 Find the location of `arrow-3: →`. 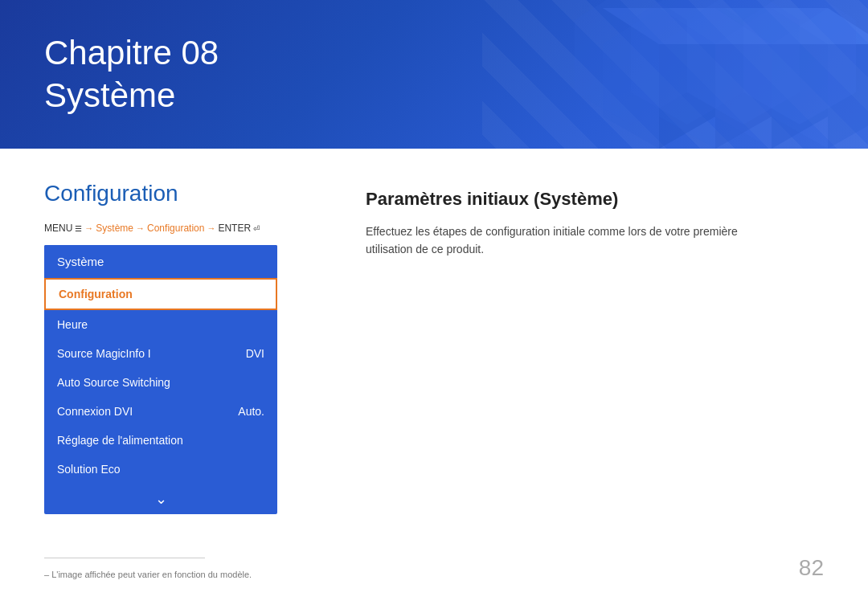

arrow-3: → is located at coordinates (211, 228).